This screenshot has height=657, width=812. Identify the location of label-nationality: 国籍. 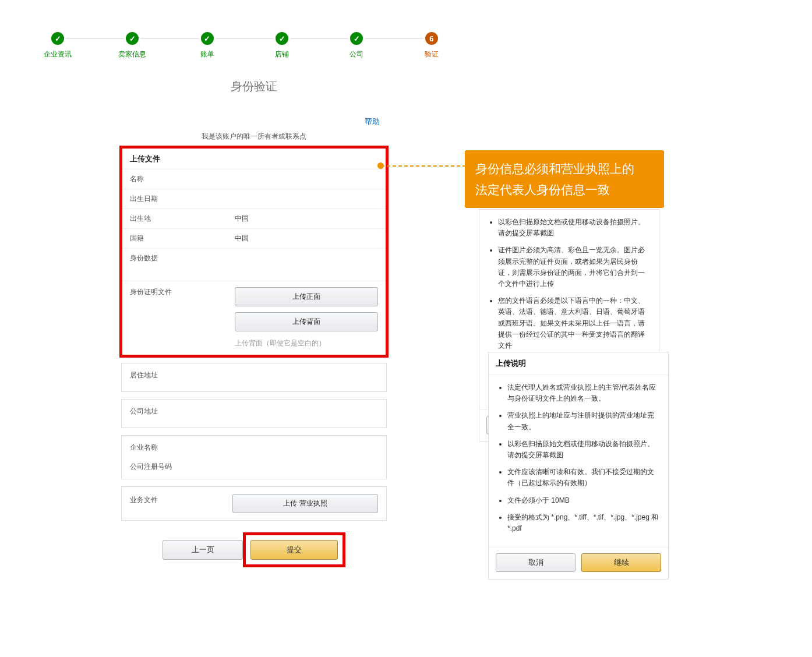
(174, 239).